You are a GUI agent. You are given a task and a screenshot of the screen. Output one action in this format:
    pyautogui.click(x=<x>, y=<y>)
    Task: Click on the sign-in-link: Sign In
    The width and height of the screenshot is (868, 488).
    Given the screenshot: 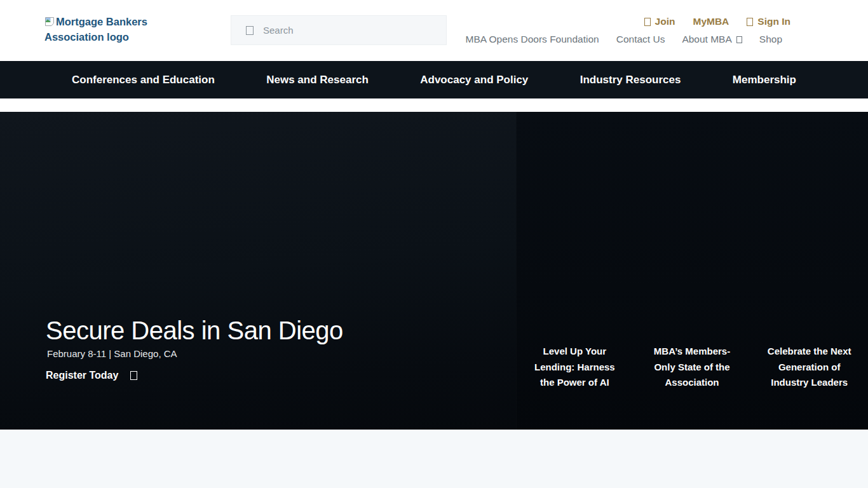 What is the action you would take?
    pyautogui.click(x=769, y=22)
    